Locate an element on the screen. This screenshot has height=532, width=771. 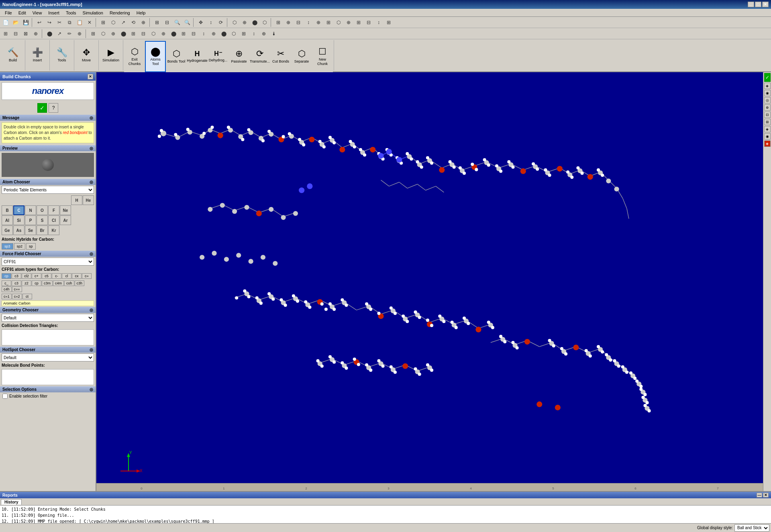
right-btn-4: ⊕ is located at coordinates (767, 108).